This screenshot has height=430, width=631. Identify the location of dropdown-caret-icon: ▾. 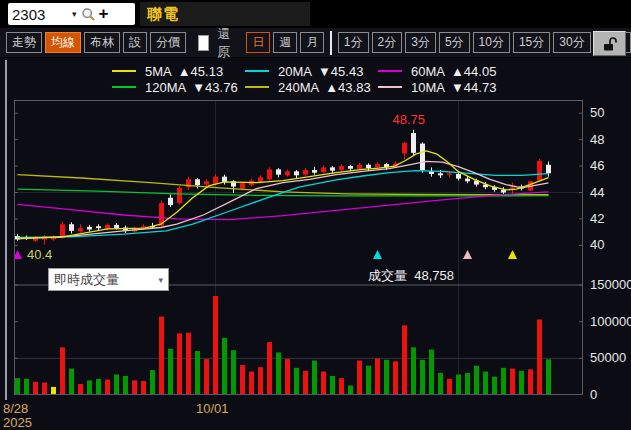
(160, 280).